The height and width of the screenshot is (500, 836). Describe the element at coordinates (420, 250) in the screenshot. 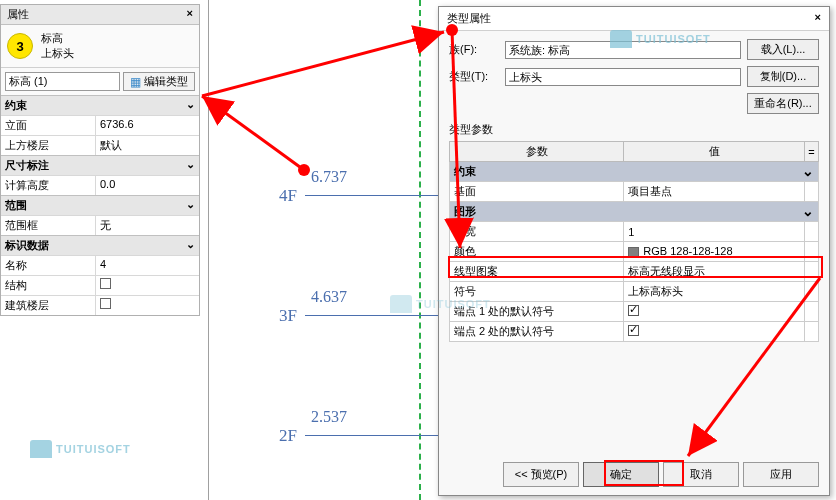

I see `grid-line` at that location.